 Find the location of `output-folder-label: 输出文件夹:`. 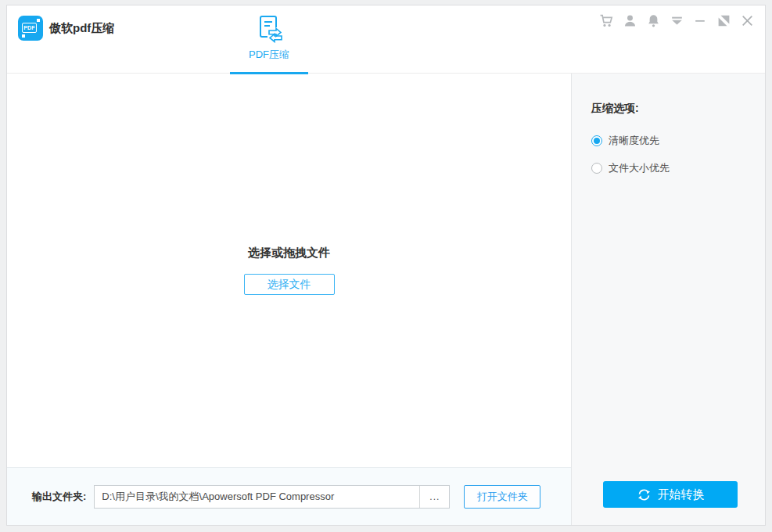

output-folder-label: 输出文件夹: is located at coordinates (59, 497).